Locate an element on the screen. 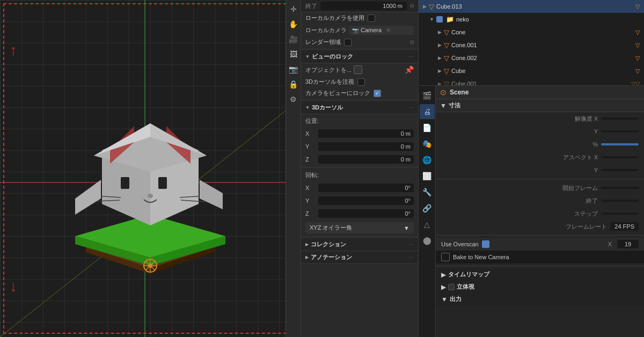 The height and width of the screenshot is (337, 644). frame-start-value is located at coordinates (620, 188).